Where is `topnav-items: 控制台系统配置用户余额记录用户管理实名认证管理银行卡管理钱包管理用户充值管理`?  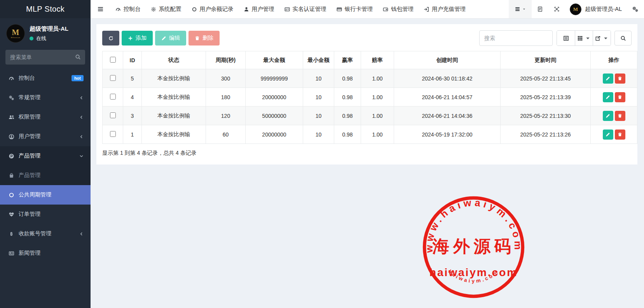
topnav-items: 控制台系统配置用户余额记录用户管理实名认证管理银行卡管理钱包管理用户充值管理 is located at coordinates (291, 9).